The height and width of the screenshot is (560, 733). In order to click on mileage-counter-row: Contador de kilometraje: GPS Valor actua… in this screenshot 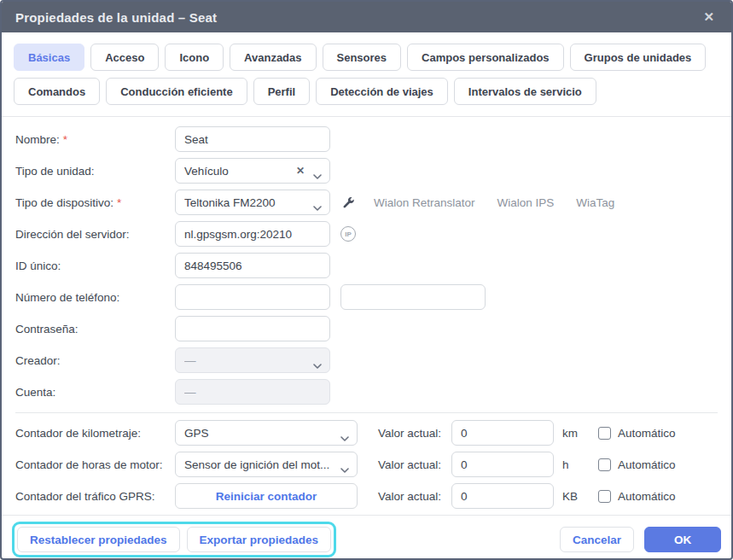, I will do `click(367, 433)`.